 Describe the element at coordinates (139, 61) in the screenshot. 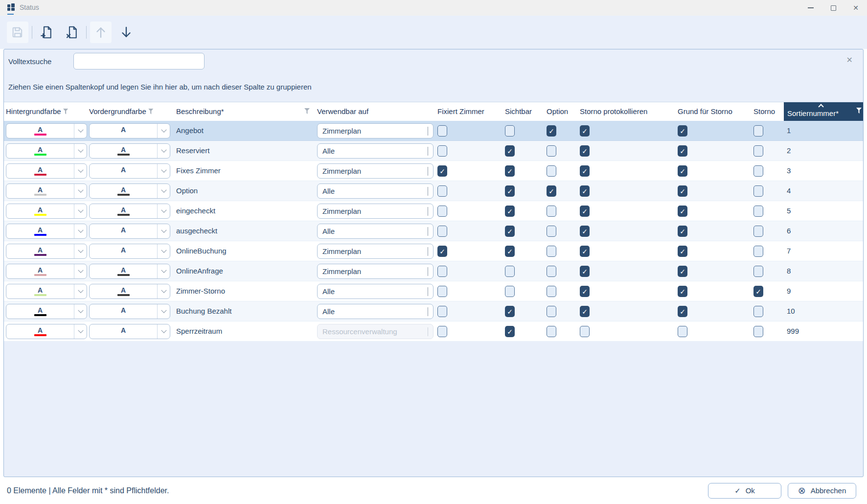

I see `search-input` at that location.